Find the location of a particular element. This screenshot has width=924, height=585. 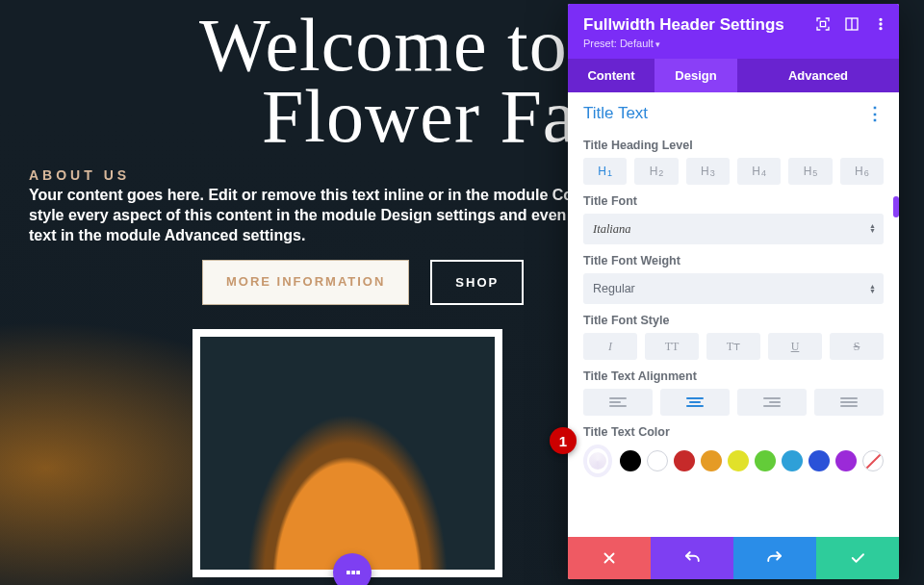

kebab-menu-icon is located at coordinates (881, 24).